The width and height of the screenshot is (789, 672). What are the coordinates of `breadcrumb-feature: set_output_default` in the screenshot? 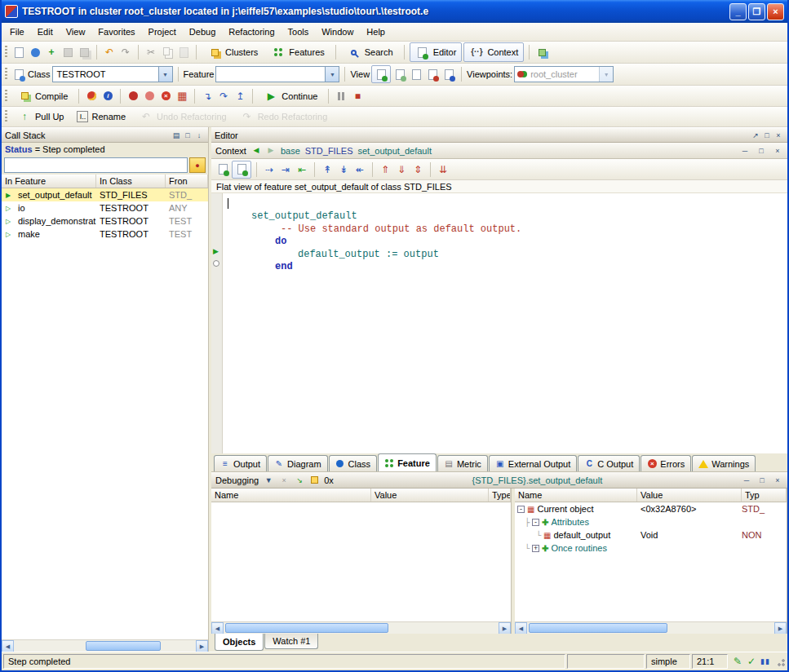 It's located at (395, 151).